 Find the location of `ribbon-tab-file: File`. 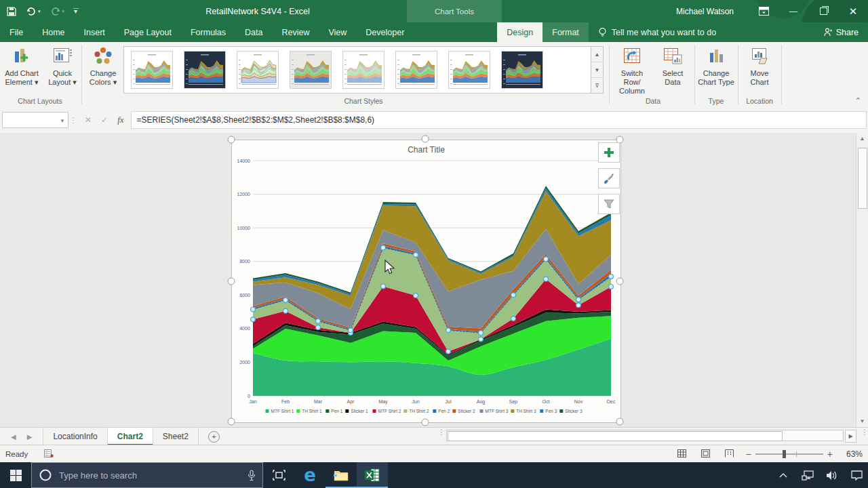

ribbon-tab-file: File is located at coordinates (16, 33).